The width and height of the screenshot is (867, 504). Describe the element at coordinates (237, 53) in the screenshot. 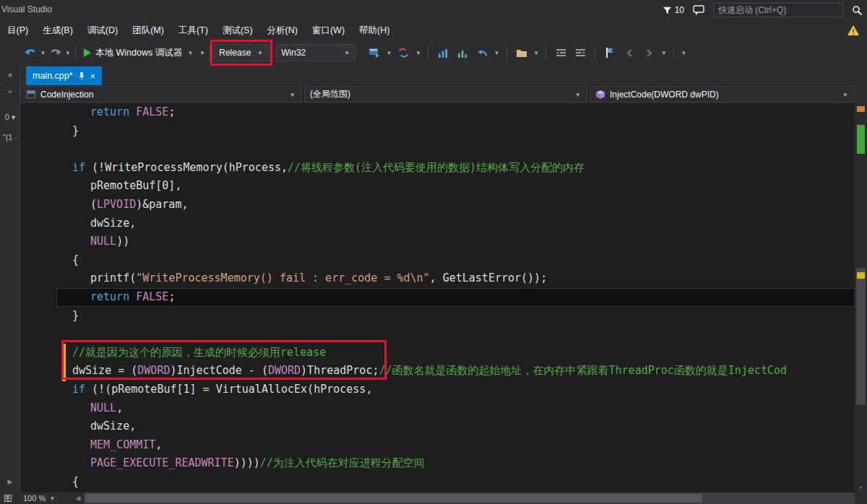

I see `configuration-value: Release` at that location.